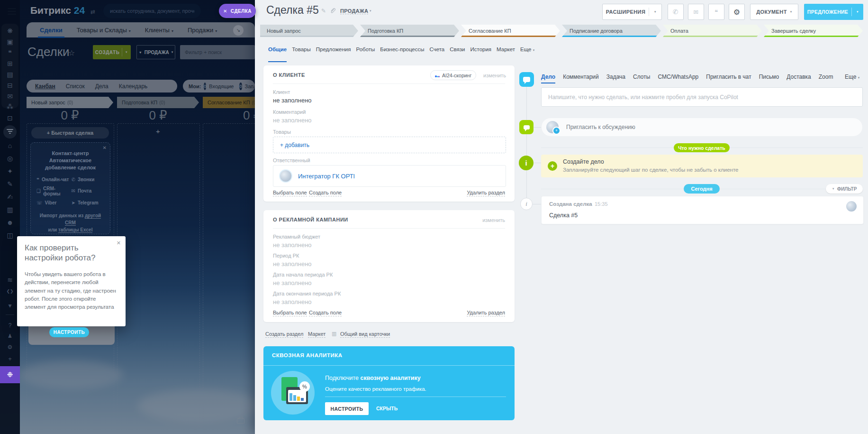  What do you see at coordinates (309, 31) in the screenshot?
I see `stage-new-request: Новый запрос` at bounding box center [309, 31].